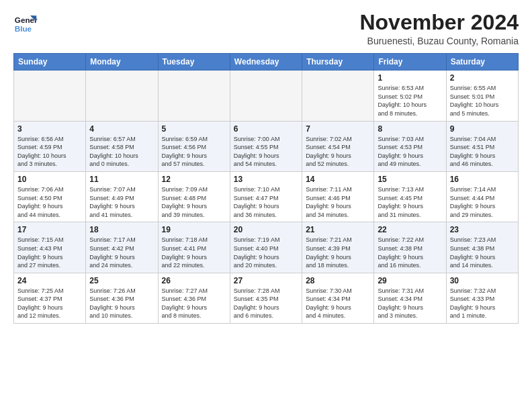  I want to click on day-number: 23, so click(482, 230).